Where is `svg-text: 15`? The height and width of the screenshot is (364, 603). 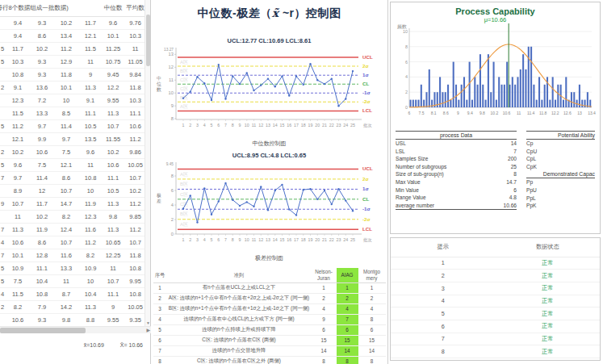 svg-text: 15 is located at coordinates (282, 125).